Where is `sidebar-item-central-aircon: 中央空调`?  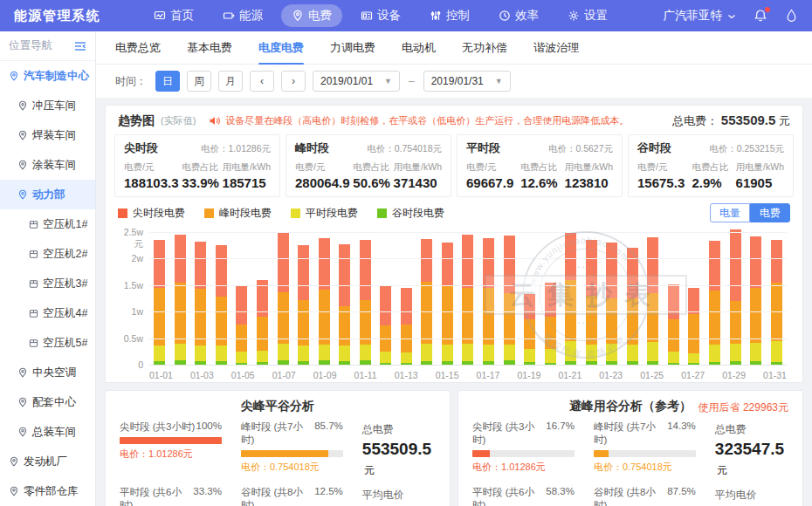
sidebar-item-central-aircon: 中央空调 is located at coordinates (47, 373).